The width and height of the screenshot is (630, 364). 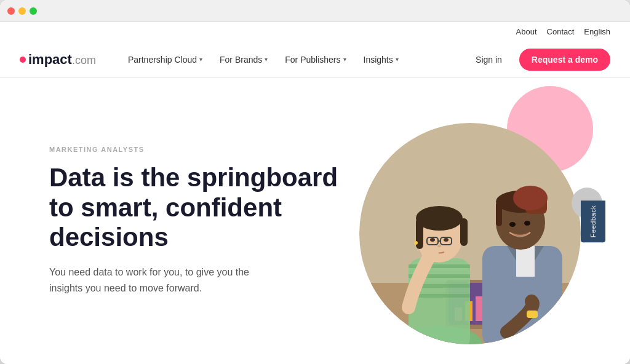 I want to click on navbar: impact.com Partnership Cloud ▾ For Brand…, so click(x=315, y=60).